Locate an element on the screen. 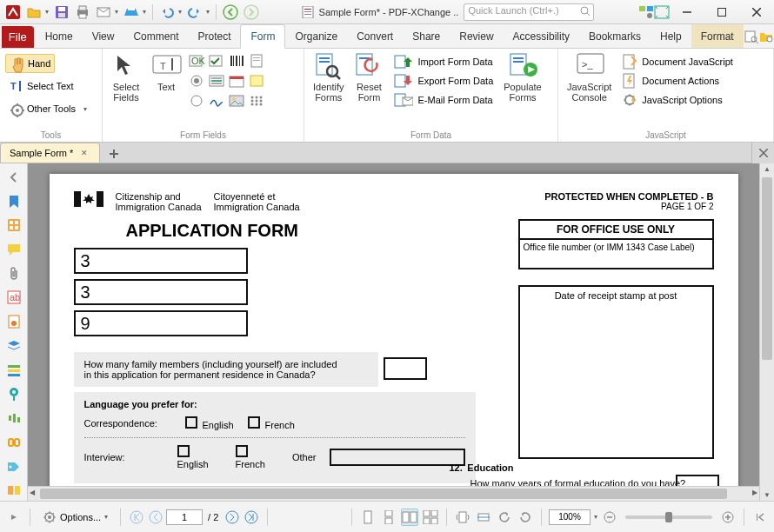 The width and height of the screenshot is (774, 532). int-french-checkbox is located at coordinates (242, 451).